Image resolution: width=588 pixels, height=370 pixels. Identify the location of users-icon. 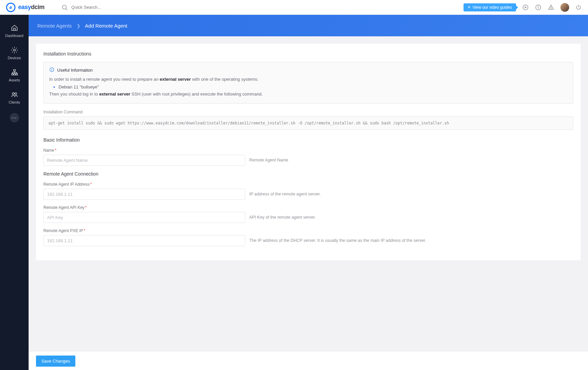
(14, 95).